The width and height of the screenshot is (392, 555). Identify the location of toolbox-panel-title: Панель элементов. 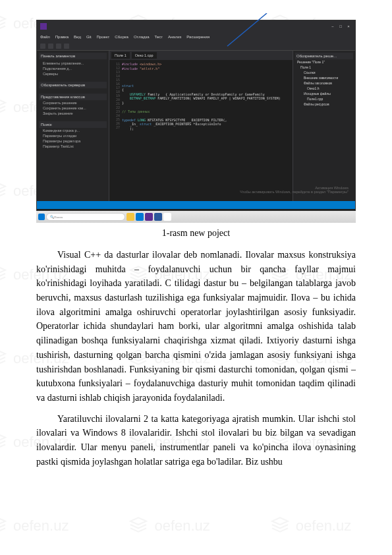
(72, 56).